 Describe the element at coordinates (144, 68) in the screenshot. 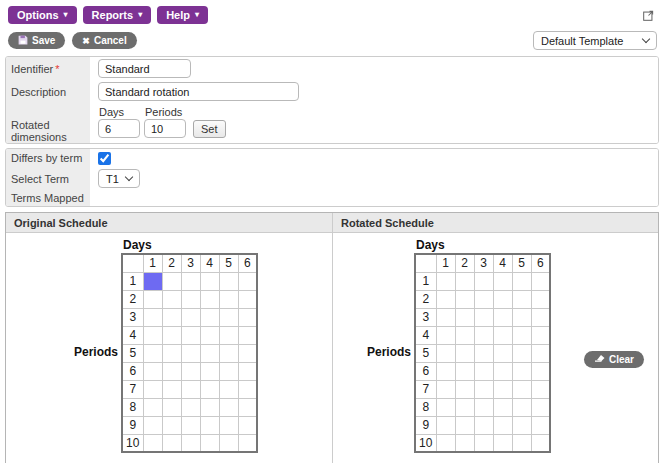

I see `identifier-input` at that location.